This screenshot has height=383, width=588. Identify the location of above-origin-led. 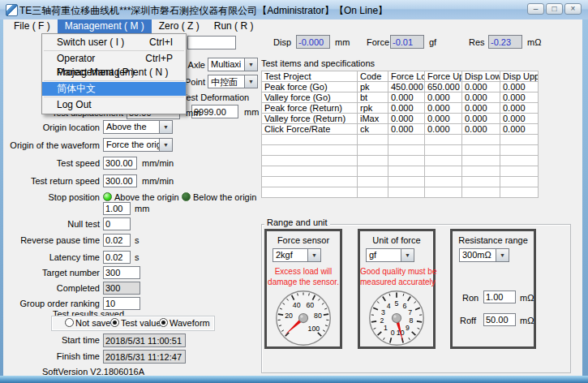
(107, 196).